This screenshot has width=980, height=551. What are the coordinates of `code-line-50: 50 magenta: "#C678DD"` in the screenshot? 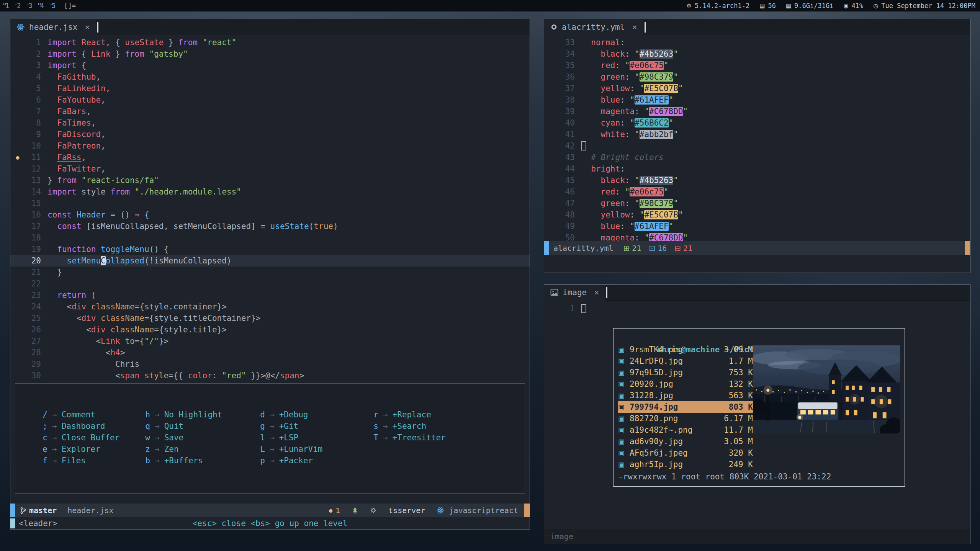 It's located at (757, 237).